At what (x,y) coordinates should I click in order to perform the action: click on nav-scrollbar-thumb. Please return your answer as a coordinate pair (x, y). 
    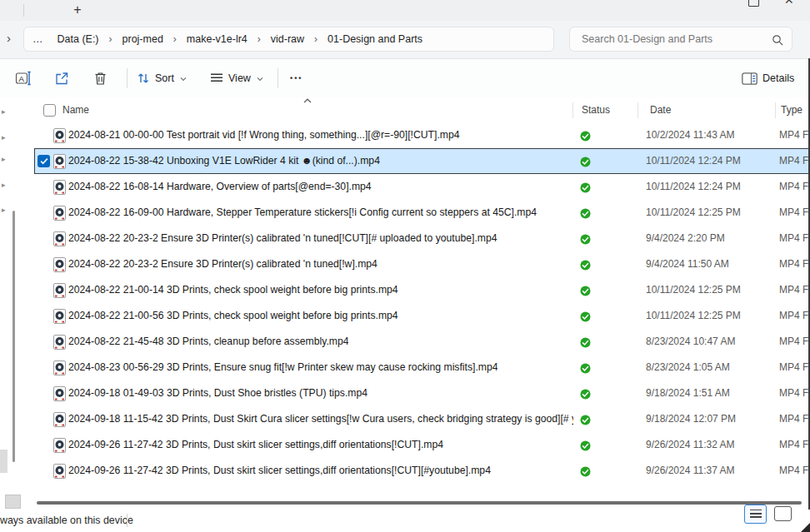
    Looking at the image, I should click on (3, 461).